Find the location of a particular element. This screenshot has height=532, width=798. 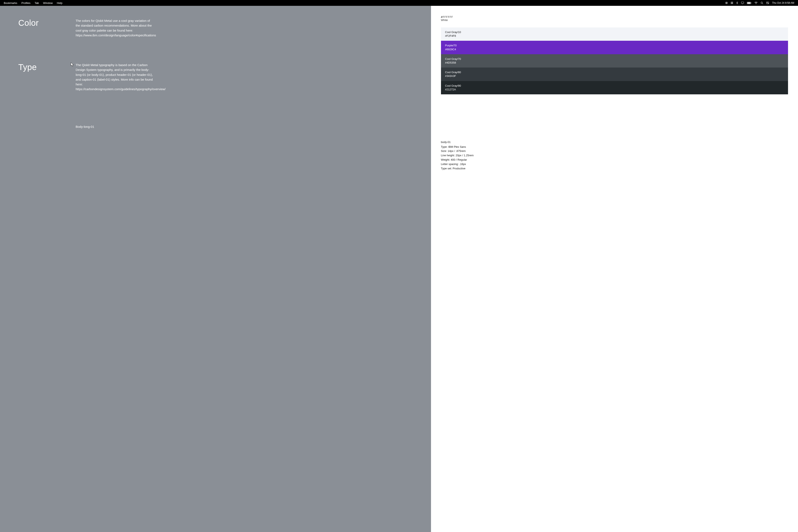

swatch-list: Cool Gray/10 #F2F4F8 Purple/70 #6929C4 C… is located at coordinates (615, 61).